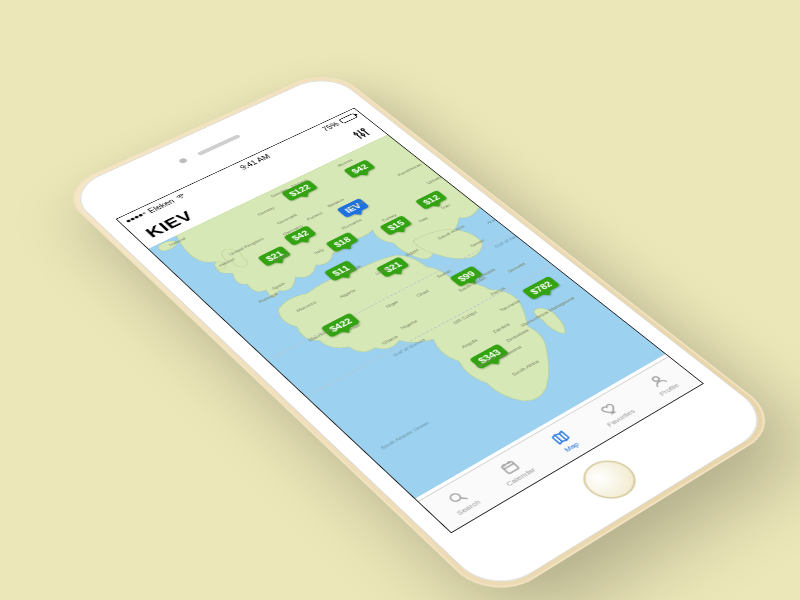 The height and width of the screenshot is (600, 800). Describe the element at coordinates (564, 441) in the screenshot. I see `tab-map: Map` at that location.